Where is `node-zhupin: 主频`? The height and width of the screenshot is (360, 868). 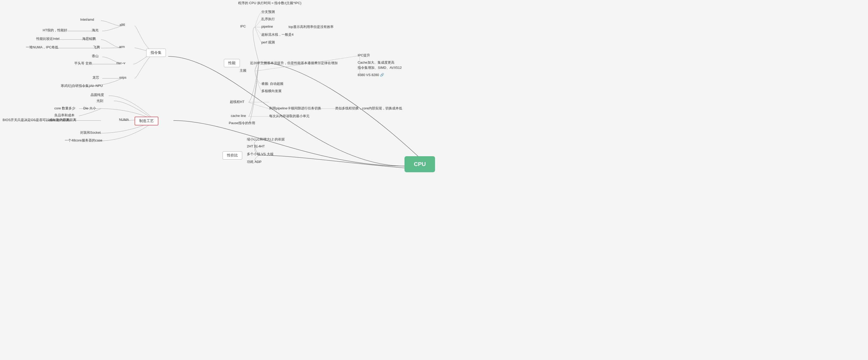 node-zhupin: 主频 is located at coordinates (243, 71).